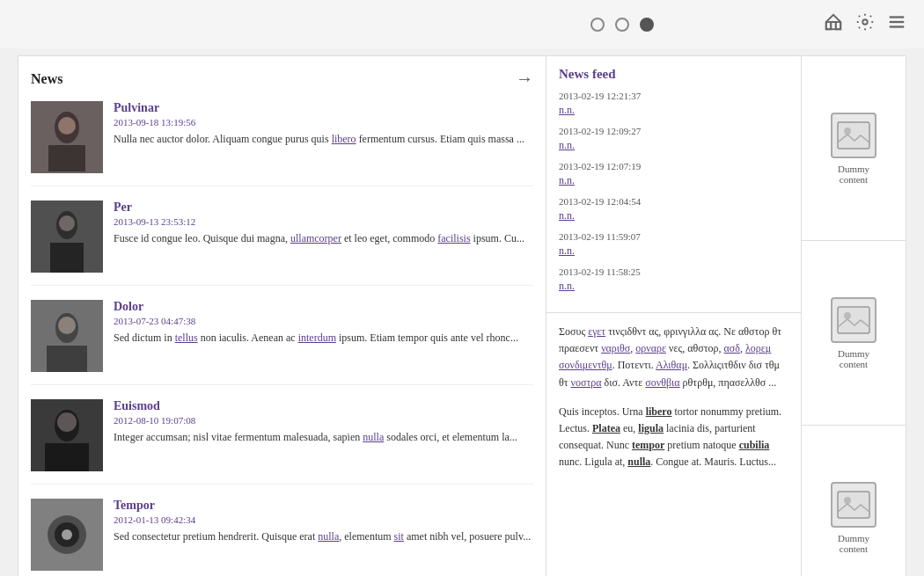 Image resolution: width=924 pixels, height=576 pixels. What do you see at coordinates (674, 209) in the screenshot?
I see `feed-entry-4: 2013-02-19 12:04:54 n.n.` at bounding box center [674, 209].